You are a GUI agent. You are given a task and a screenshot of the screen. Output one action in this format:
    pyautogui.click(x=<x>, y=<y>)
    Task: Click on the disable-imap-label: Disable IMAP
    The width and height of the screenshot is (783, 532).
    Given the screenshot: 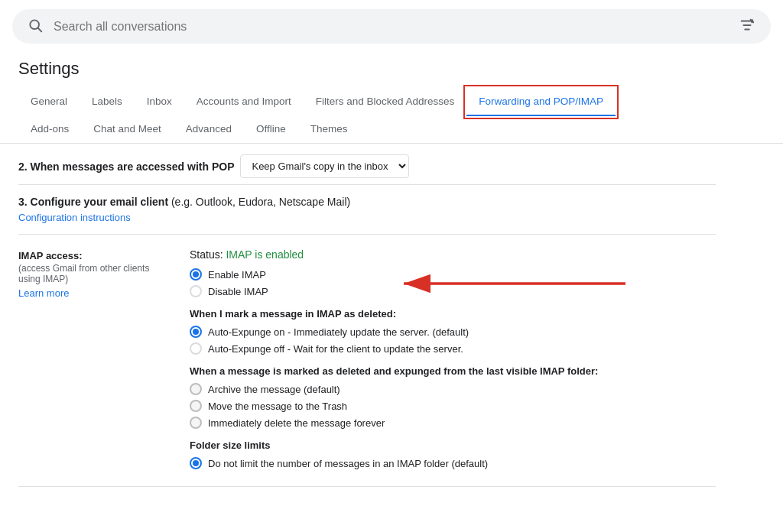 What is the action you would take?
    pyautogui.click(x=239, y=292)
    